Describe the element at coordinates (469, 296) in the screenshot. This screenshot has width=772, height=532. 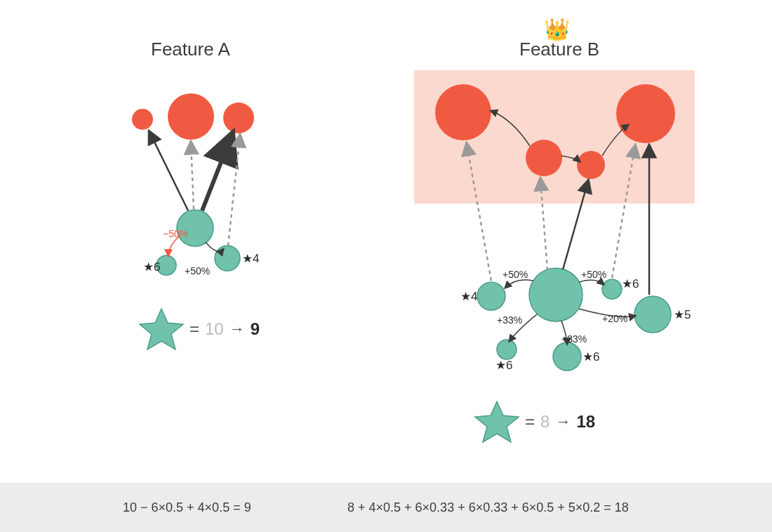
I see `label-b-tl: ★4` at that location.